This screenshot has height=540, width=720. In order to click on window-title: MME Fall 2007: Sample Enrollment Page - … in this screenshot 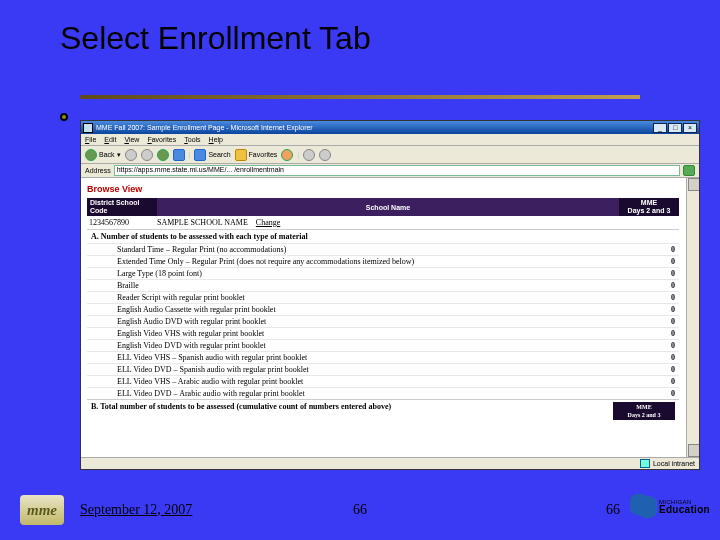, I will do `click(374, 128)`.